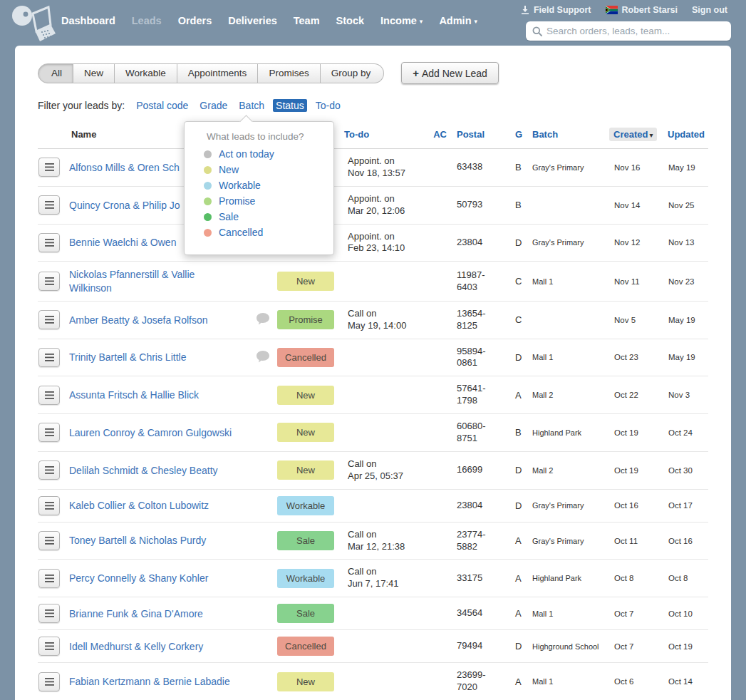 This screenshot has width=746, height=700. Describe the element at coordinates (218, 73) in the screenshot. I see `filter-button-appointments: Appointments` at that location.